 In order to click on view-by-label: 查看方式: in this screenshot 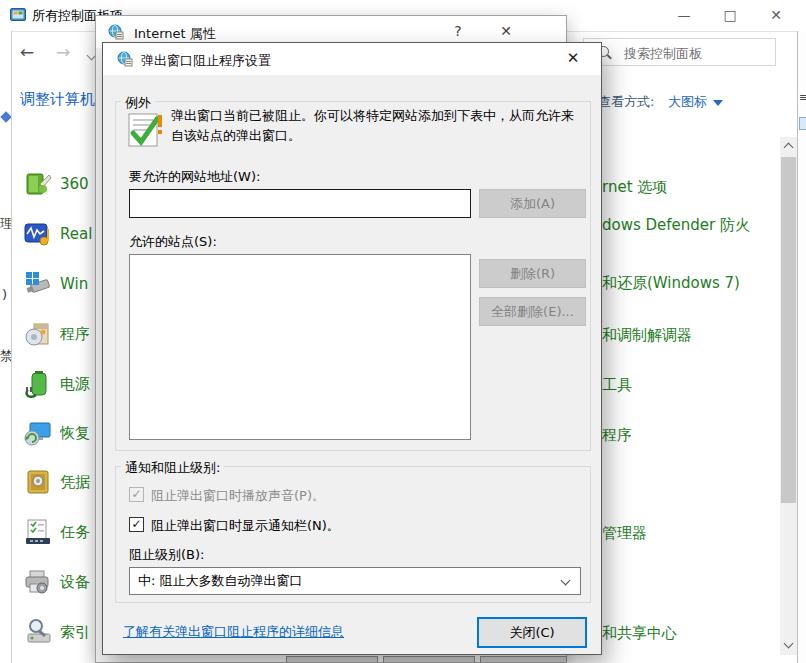, I will do `click(626, 102)`.